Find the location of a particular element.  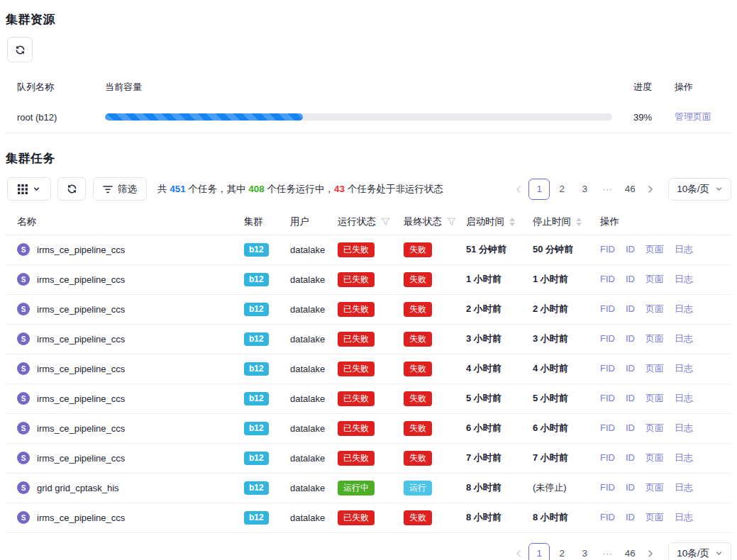

filter-icon is located at coordinates (108, 189).